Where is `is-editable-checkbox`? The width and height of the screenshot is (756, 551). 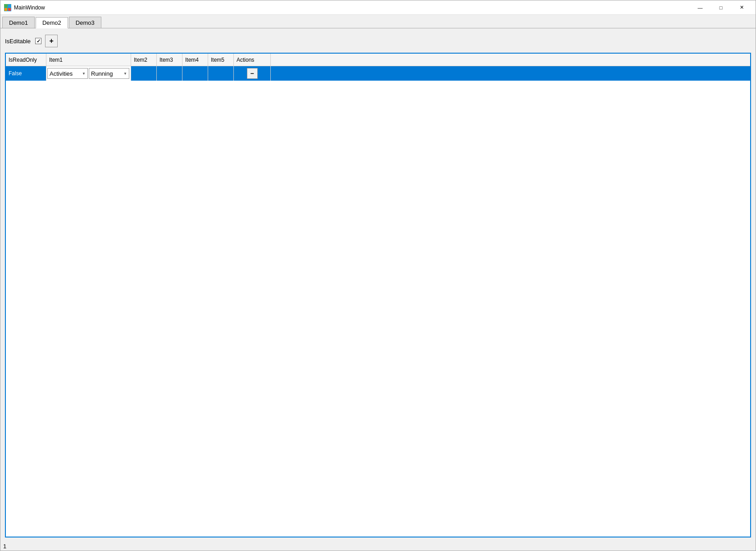 is-editable-checkbox is located at coordinates (38, 41).